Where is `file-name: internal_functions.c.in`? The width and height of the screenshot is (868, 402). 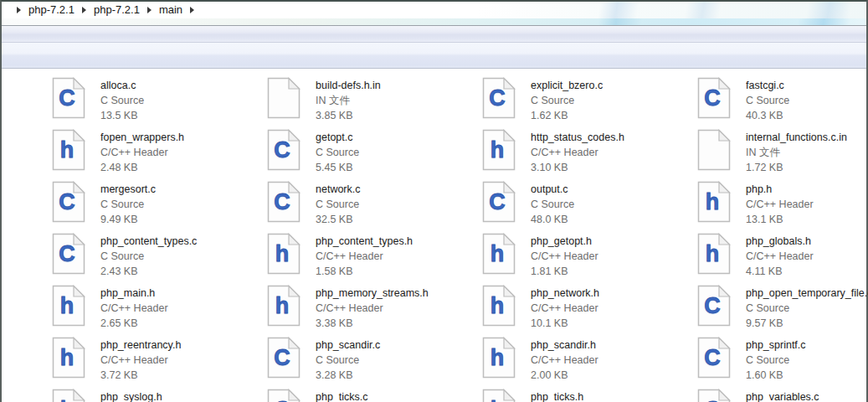
file-name: internal_functions.c.in is located at coordinates (807, 137).